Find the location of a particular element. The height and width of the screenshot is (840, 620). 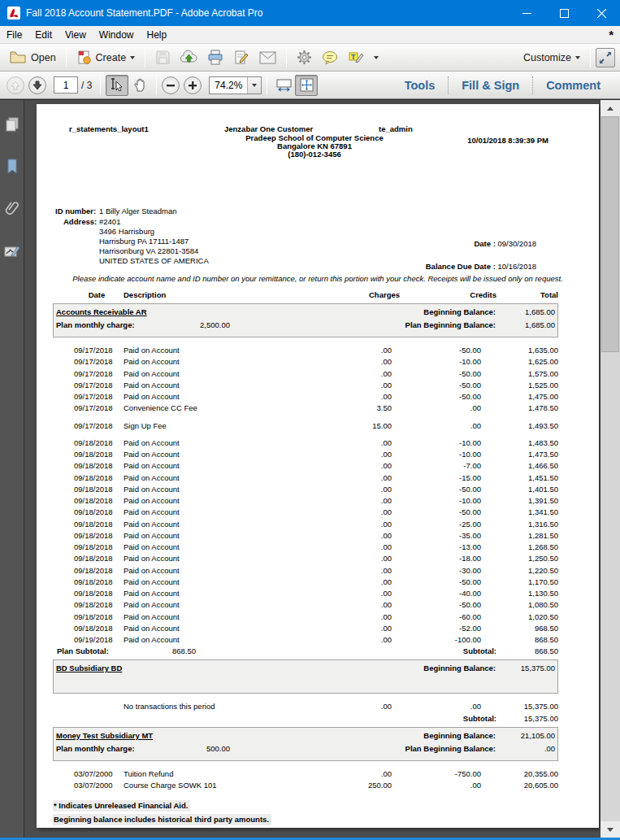

transaction-credits: -10.00 is located at coordinates (436, 443).